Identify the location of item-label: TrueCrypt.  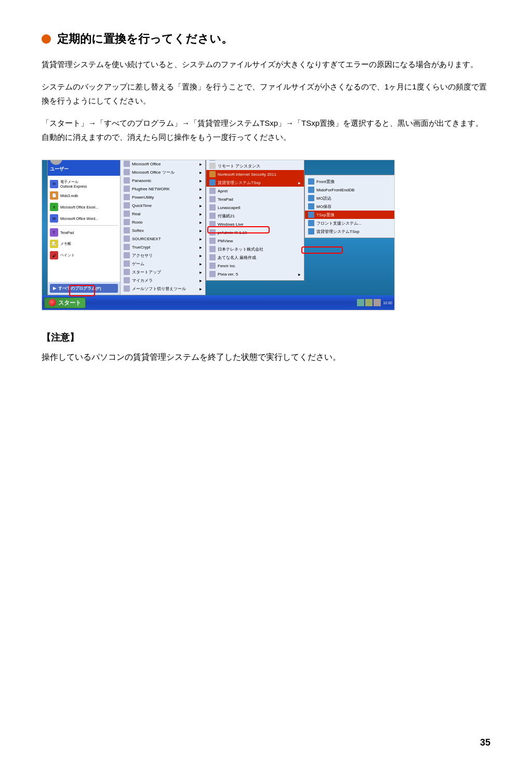
(141, 247).